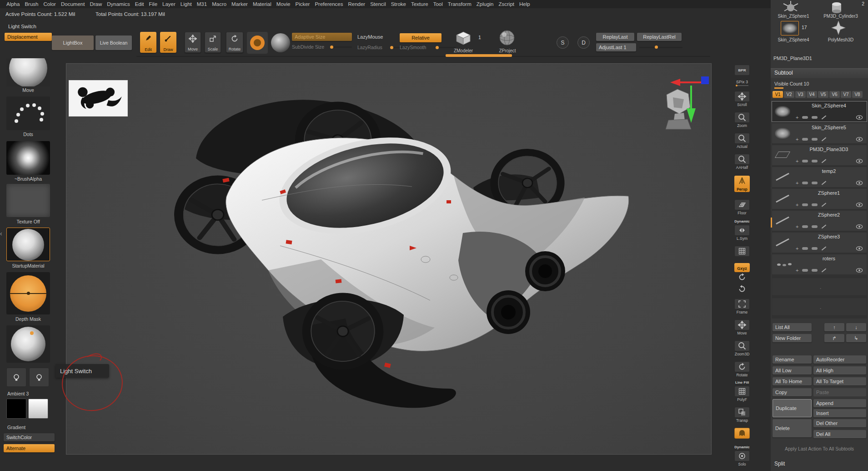  What do you see at coordinates (819, 133) in the screenshot?
I see `subtool-row-skin-zsphere5: Skin_ZSphere5 +` at bounding box center [819, 133].